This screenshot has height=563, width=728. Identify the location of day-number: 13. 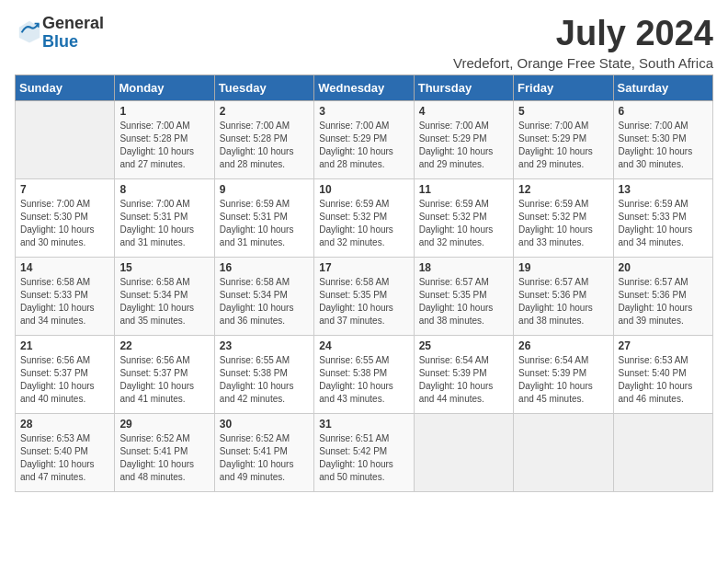
(664, 190).